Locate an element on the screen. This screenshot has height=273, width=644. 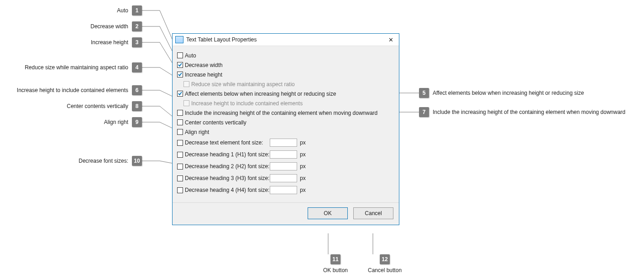
font-label: Decrease heading 1 (H1) font size: is located at coordinates (227, 155).